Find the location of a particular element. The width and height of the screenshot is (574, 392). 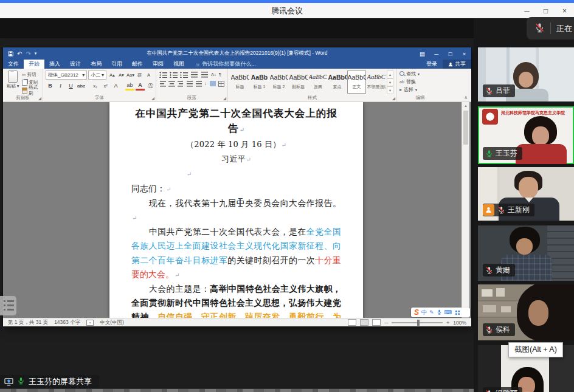

bullets-icon is located at coordinates (163, 74).